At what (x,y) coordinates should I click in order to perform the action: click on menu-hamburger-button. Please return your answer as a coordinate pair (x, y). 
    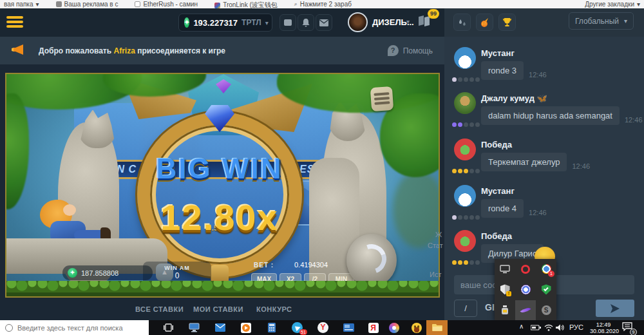
    Looking at the image, I should click on (15, 22).